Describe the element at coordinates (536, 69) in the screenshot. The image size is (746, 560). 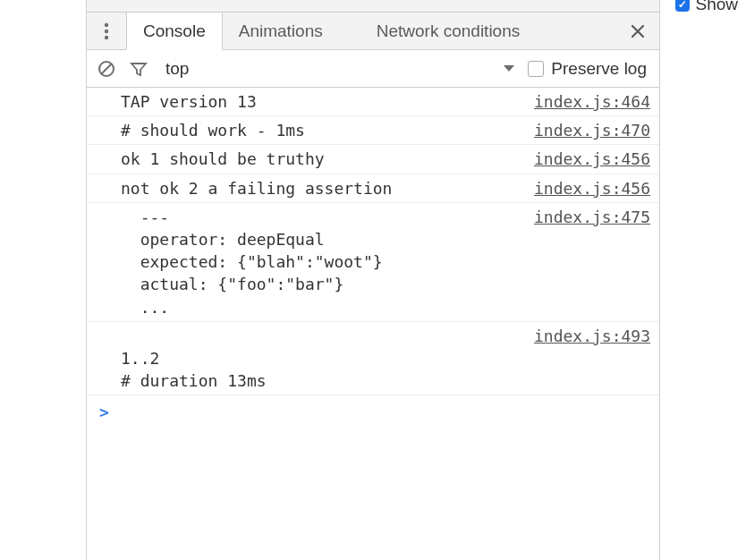
I see `preserve-log-checkbox` at that location.